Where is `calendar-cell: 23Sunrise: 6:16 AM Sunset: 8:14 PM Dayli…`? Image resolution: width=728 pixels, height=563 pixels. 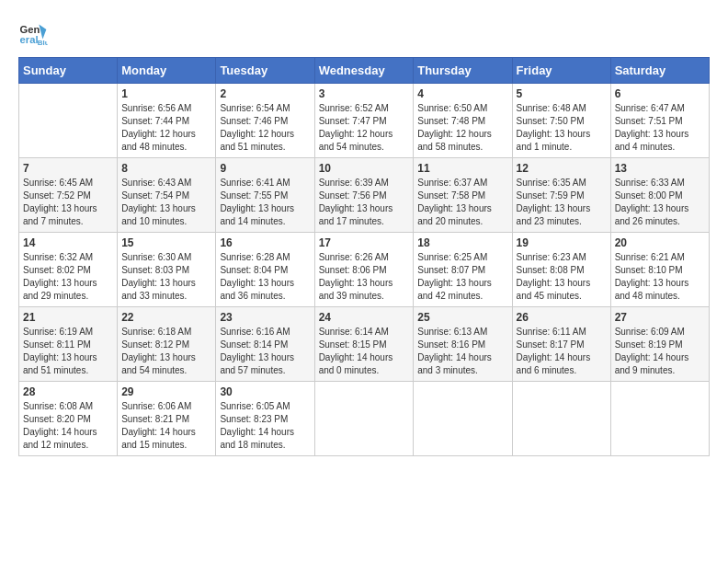
calendar-cell: 23Sunrise: 6:16 AM Sunset: 8:14 PM Dayli… is located at coordinates (265, 344).